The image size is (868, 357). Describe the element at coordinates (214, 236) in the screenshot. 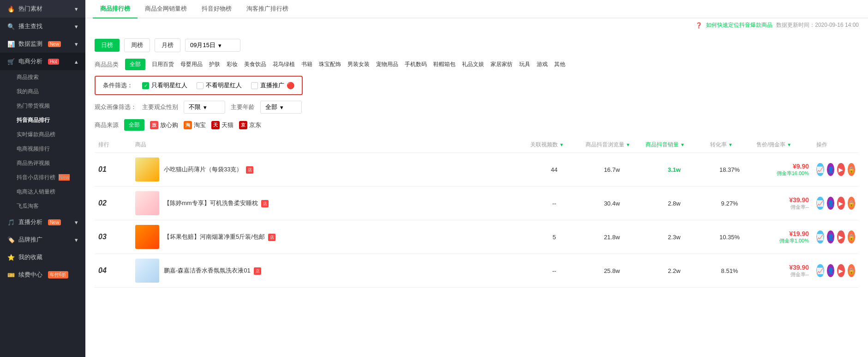

I see `product-name-3: 【坏果包赔】河南烟薯净重5斤装/包邮` at that location.